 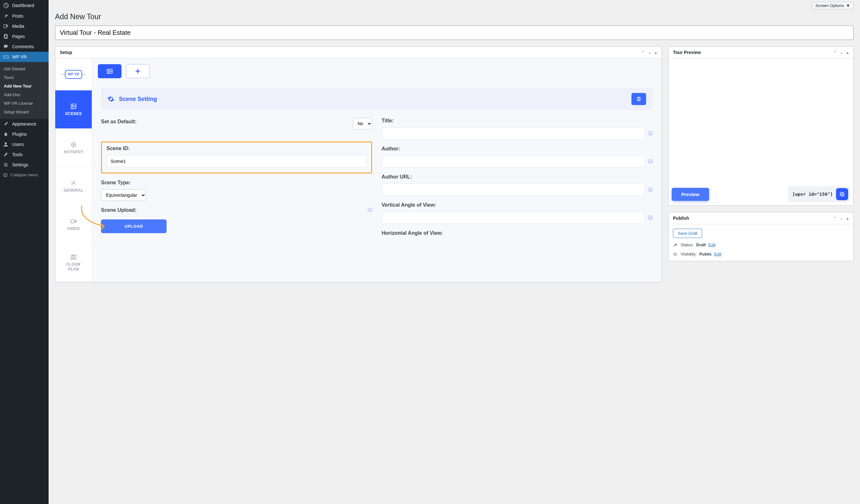 What do you see at coordinates (74, 186) in the screenshot?
I see `tab-general: GENERAL` at bounding box center [74, 186].